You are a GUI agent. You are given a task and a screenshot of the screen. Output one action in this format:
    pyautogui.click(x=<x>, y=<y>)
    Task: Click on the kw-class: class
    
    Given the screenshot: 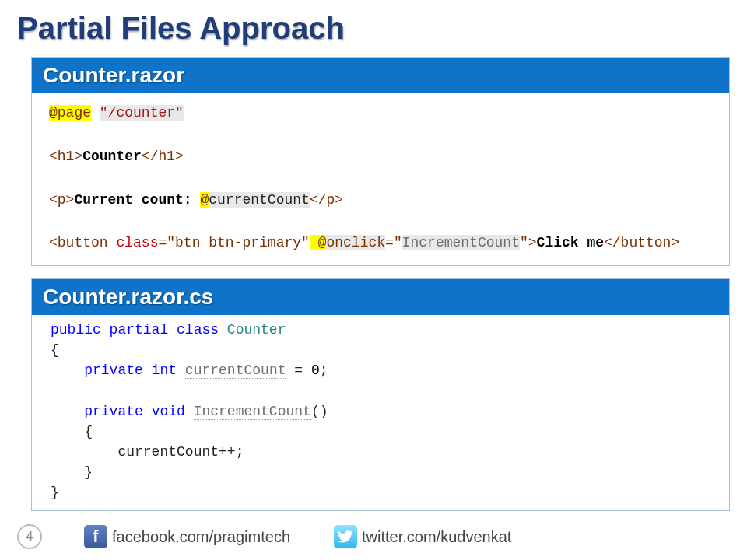 What is the action you would take?
    pyautogui.click(x=193, y=330)
    